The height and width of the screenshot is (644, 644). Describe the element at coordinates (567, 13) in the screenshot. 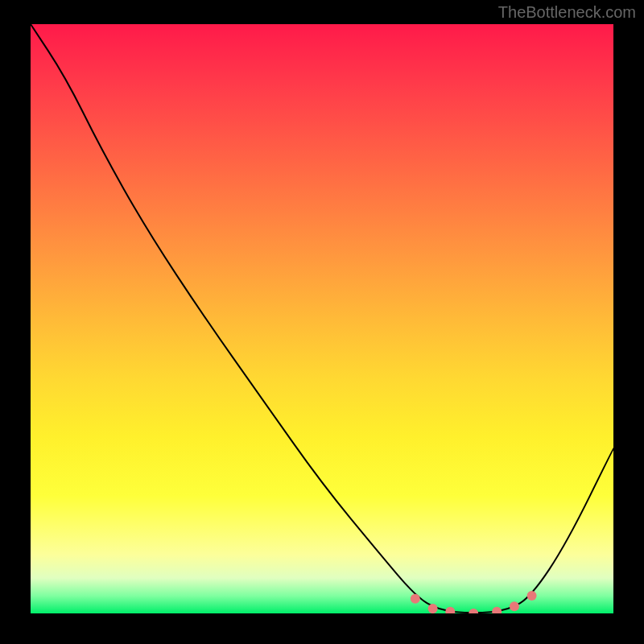

I see `watermark-text: TheBottleneck.com` at that location.